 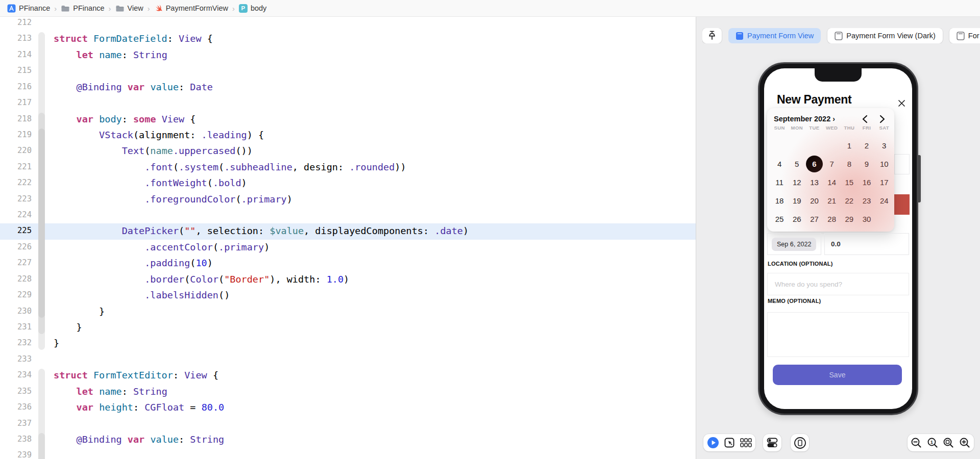 I want to click on calendar-next-month-button, so click(x=882, y=119).